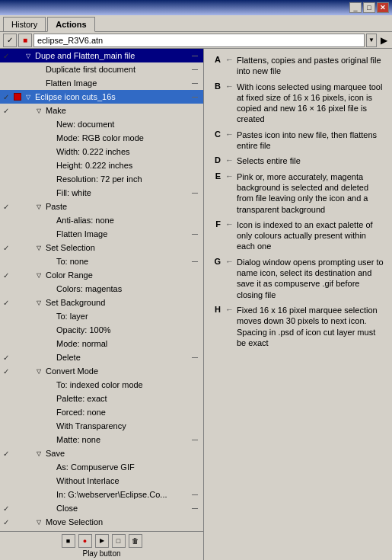 Image resolution: width=392 pixels, height=560 pixels. Describe the element at coordinates (102, 494) in the screenshot. I see `action-item-33: In: G:\webserver\Eclipse.Co...` at that location.